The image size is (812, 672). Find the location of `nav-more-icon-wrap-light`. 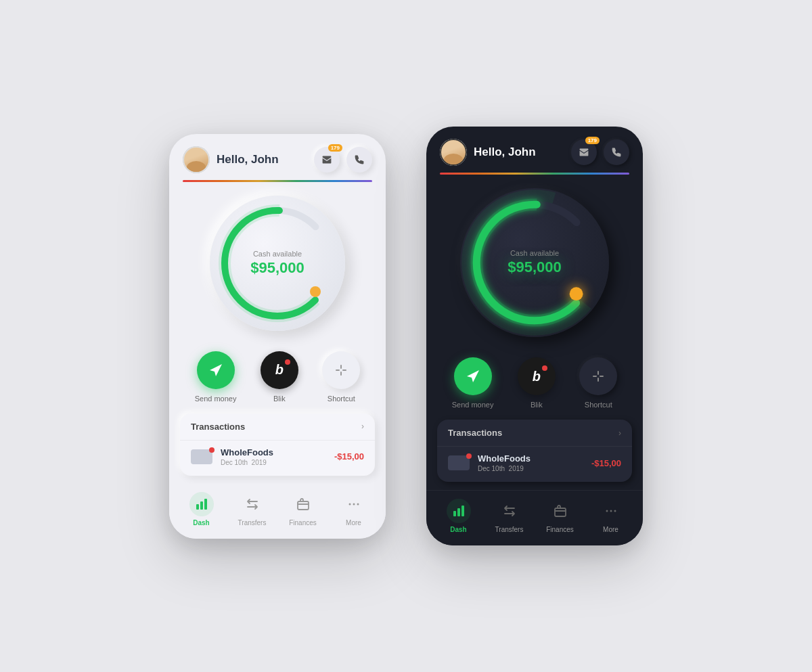

nav-more-icon-wrap-light is located at coordinates (354, 504).